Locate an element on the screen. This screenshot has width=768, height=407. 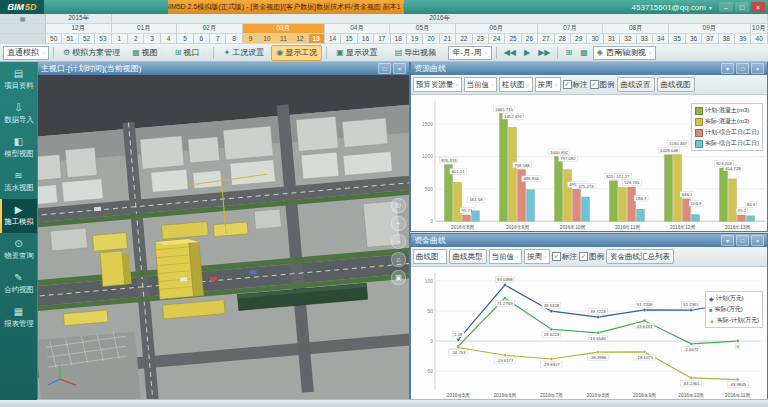
timeline-month-12月: 12月 is located at coordinates (79, 29).